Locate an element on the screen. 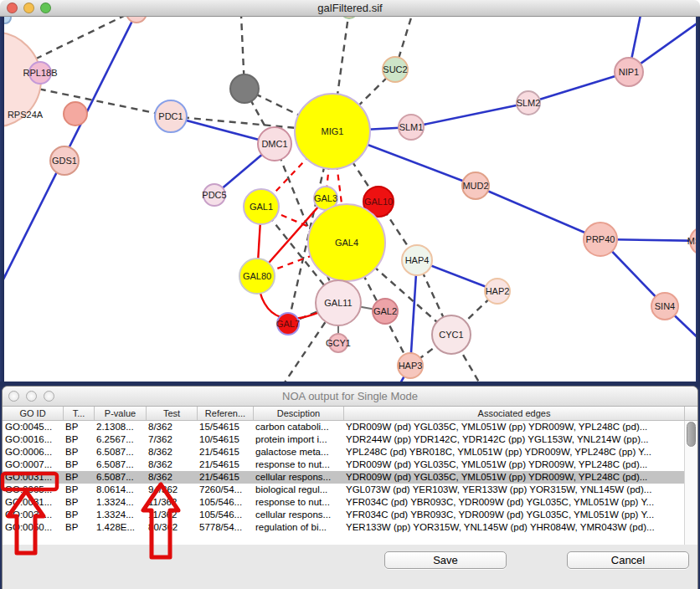 The height and width of the screenshot is (589, 700). node-label-MIG1: MIG1 is located at coordinates (333, 131).